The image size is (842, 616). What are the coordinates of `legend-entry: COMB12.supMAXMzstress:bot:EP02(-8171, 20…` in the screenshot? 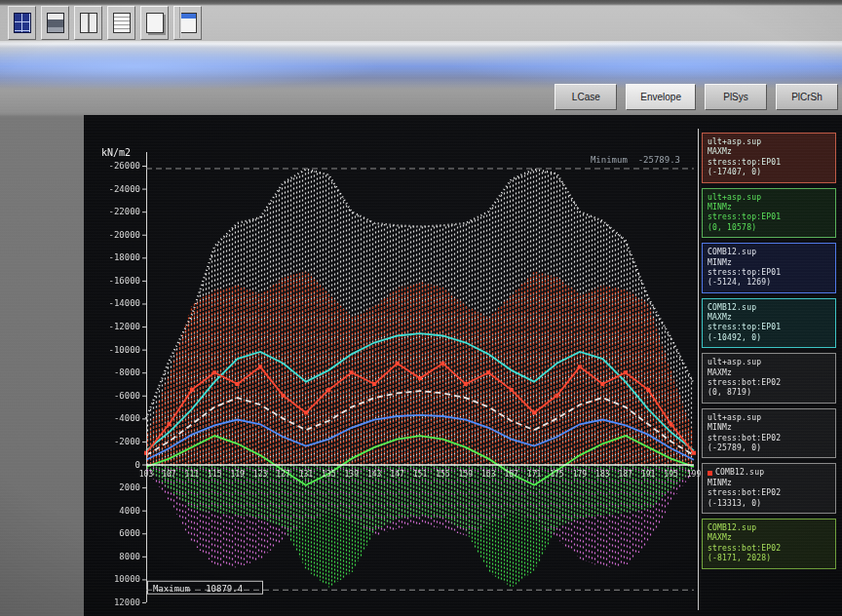 It's located at (769, 544).